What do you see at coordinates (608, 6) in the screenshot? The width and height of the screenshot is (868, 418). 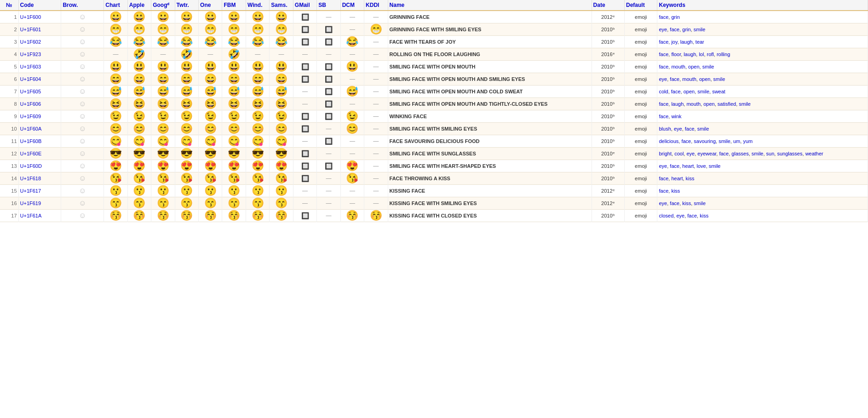 I see `col-header-date: Date` at bounding box center [608, 6].